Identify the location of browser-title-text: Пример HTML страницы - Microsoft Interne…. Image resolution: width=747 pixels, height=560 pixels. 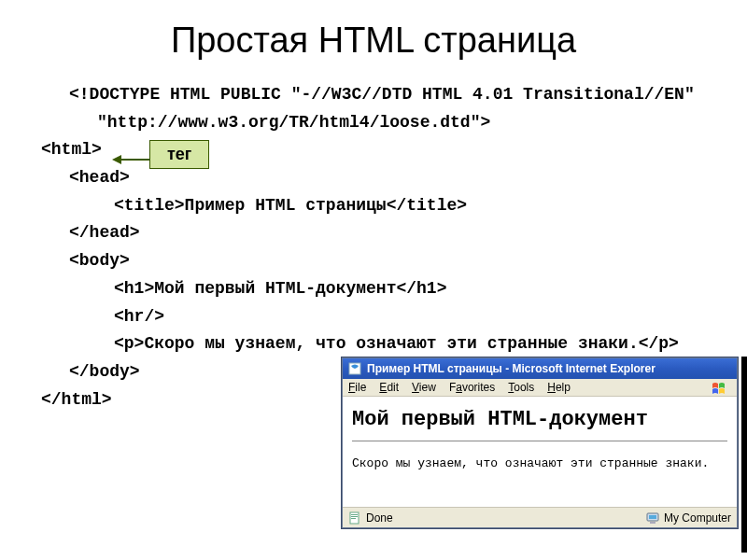
(512, 369).